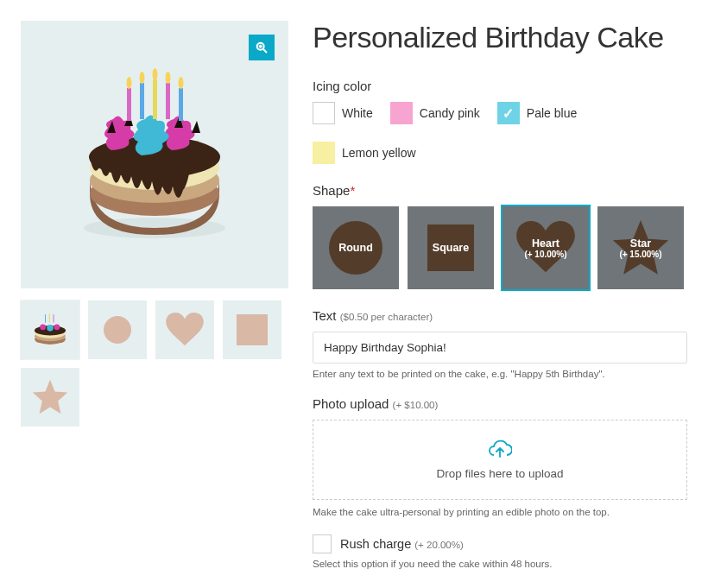 The width and height of the screenshot is (708, 588). What do you see at coordinates (500, 347) in the screenshot?
I see `cake-text-input` at bounding box center [500, 347].